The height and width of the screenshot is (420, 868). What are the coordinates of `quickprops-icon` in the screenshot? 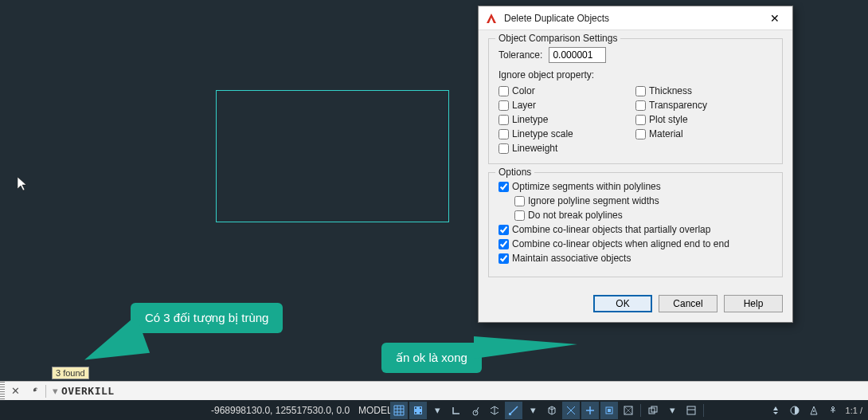 It's located at (691, 410).